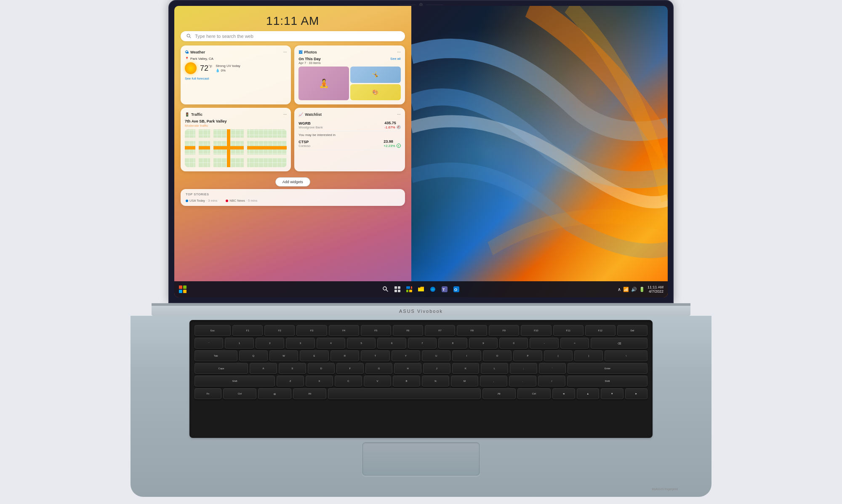 The image size is (842, 504). What do you see at coordinates (293, 36) in the screenshot?
I see `search-bar: Type here to search the web` at bounding box center [293, 36].